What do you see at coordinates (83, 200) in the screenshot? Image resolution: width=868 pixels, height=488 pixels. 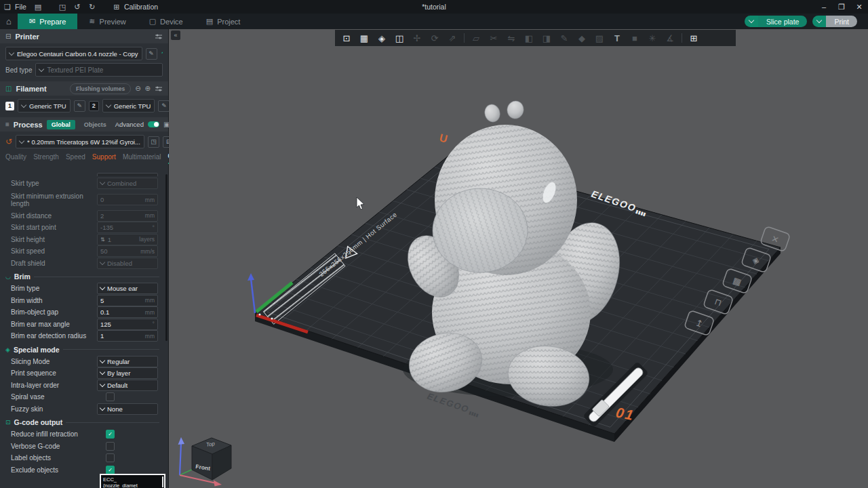 I see `setting-row-skirt-minimum-extrusion-length: Skirt minimum extrusion length0mm` at bounding box center [83, 200].